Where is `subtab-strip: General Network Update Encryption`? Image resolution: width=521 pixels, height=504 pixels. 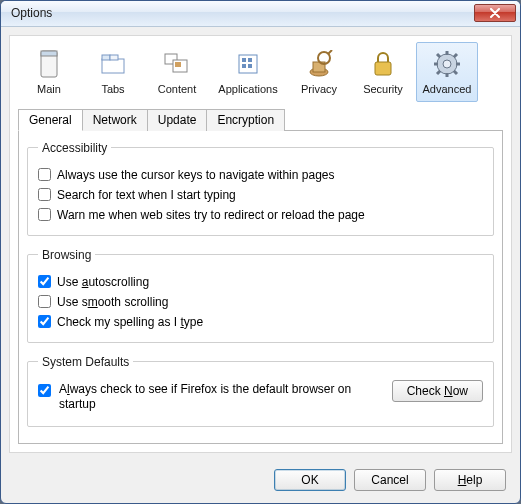 subtab-strip: General Network Update Encryption is located at coordinates (260, 120).